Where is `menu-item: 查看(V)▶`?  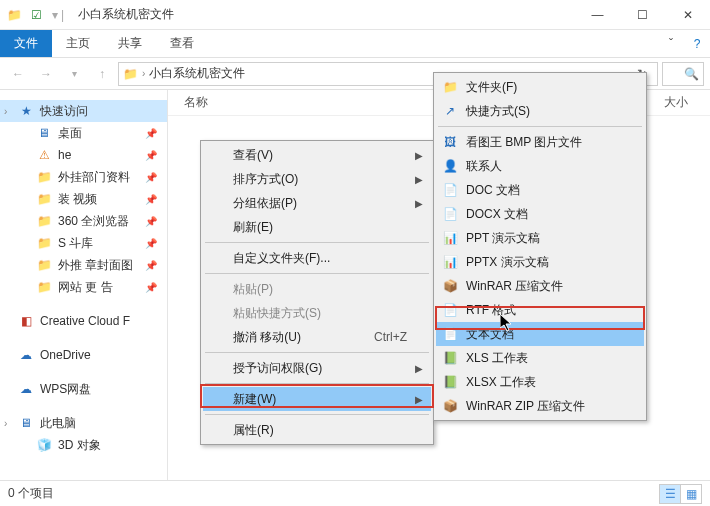
menu-item: 查看(V)▶ is located at coordinates (317, 155).